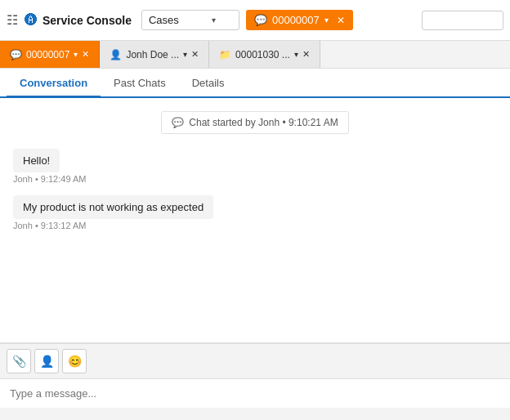 Image resolution: width=510 pixels, height=420 pixels. What do you see at coordinates (178, 123) in the screenshot?
I see `chat-started-icon: 💬` at bounding box center [178, 123].